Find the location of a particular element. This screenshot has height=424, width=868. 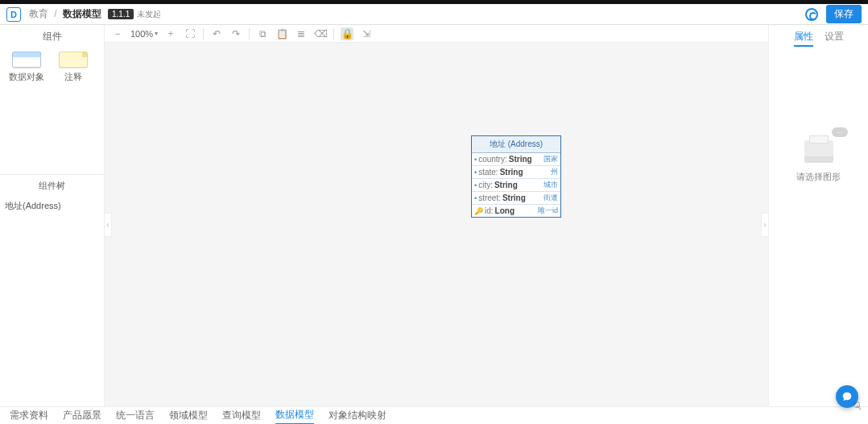

note-icon is located at coordinates (73, 60).